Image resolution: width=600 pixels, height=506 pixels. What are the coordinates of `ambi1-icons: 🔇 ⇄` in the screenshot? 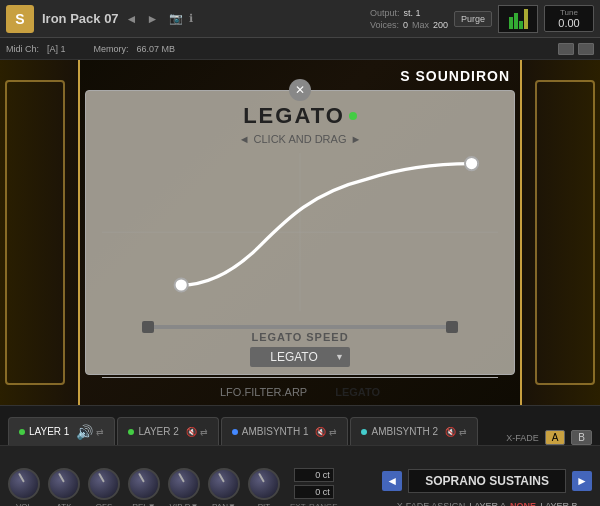 It's located at (326, 432).